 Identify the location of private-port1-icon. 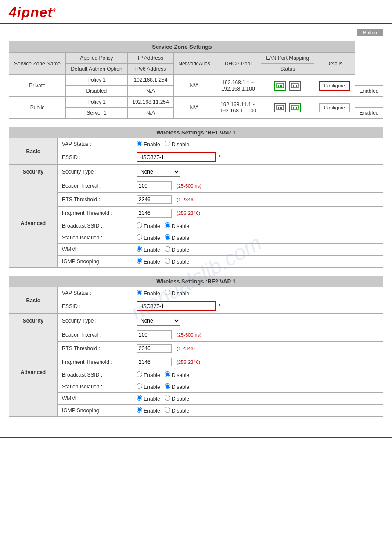
(280, 86).